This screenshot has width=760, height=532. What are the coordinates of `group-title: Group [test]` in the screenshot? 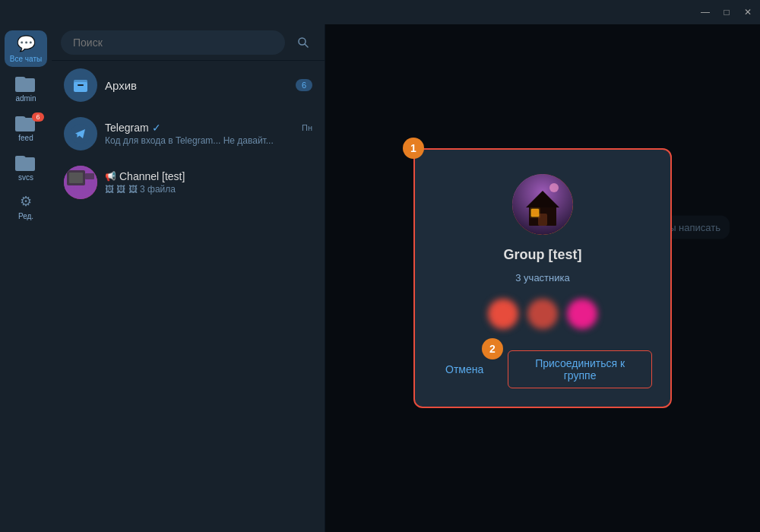 It's located at (543, 255).